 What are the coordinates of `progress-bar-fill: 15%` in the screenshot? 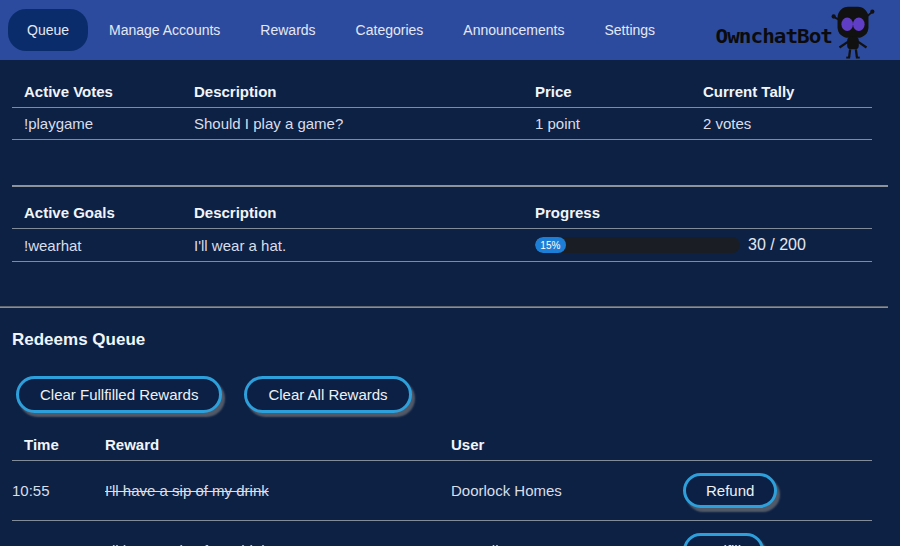 It's located at (550, 245).